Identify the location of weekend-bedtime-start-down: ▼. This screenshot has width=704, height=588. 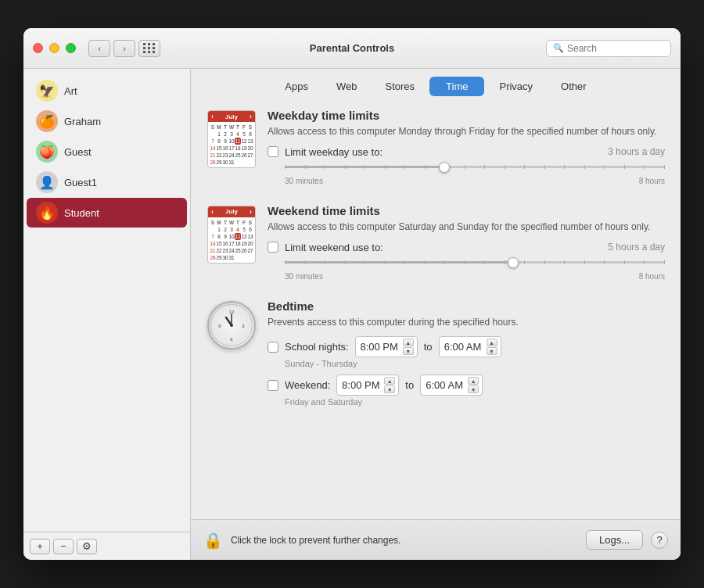
(390, 389).